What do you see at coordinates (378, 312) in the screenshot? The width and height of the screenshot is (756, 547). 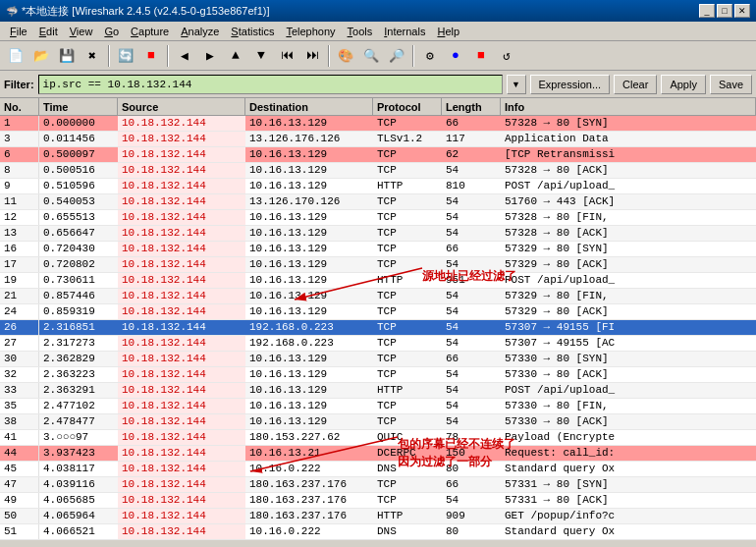 I see `table-row: 24 0.859319 10.18.132.144 10.16.13.129 T…` at bounding box center [378, 312].